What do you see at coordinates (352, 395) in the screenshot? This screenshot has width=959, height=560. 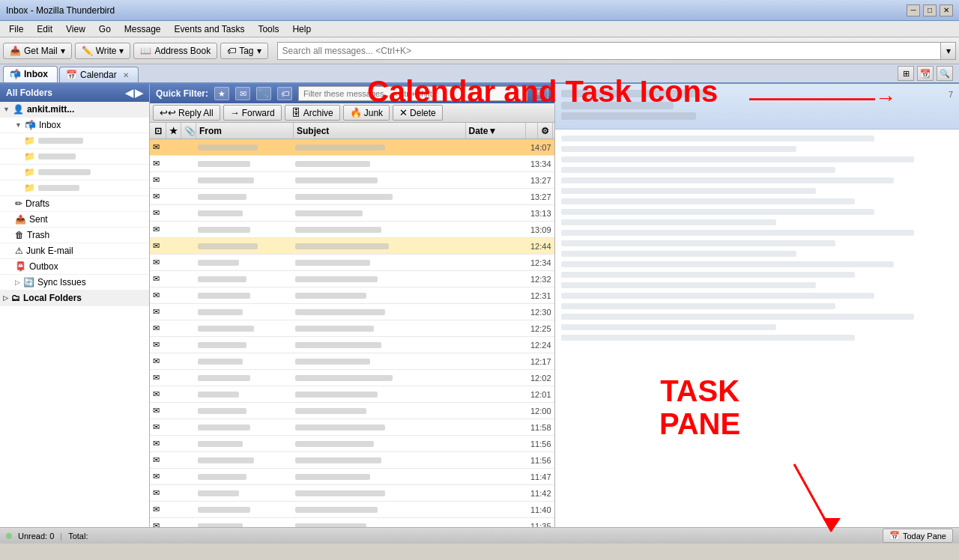 I see `table-row: ✉ 12:01` at bounding box center [352, 395].